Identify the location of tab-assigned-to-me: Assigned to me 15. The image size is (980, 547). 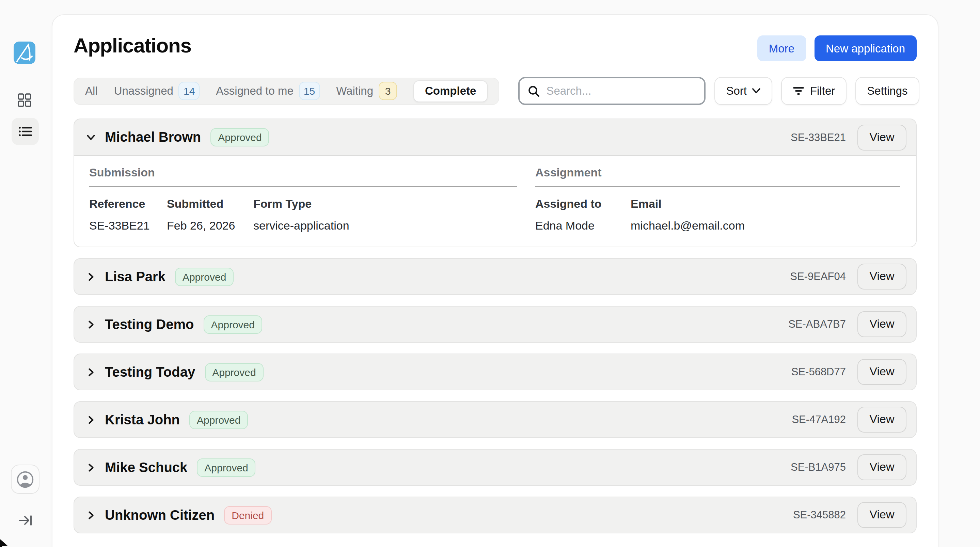
(268, 91).